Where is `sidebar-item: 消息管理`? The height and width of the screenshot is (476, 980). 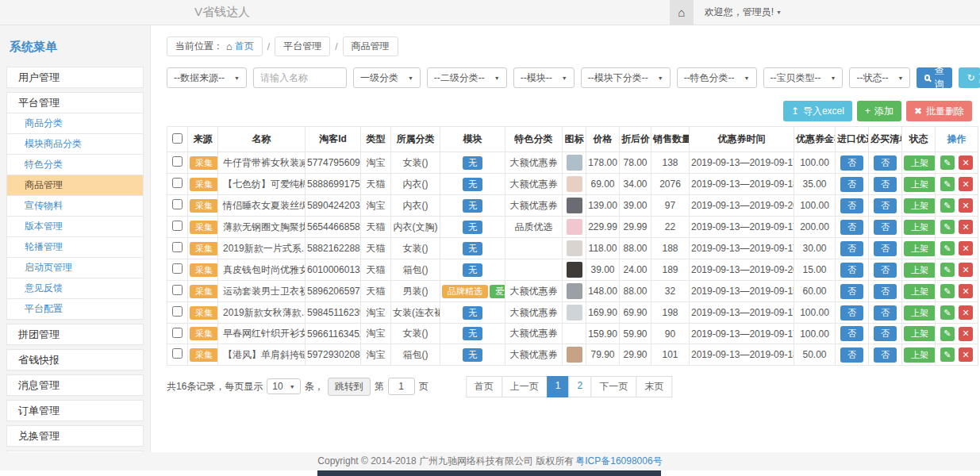 sidebar-item: 消息管理 is located at coordinates (75, 386).